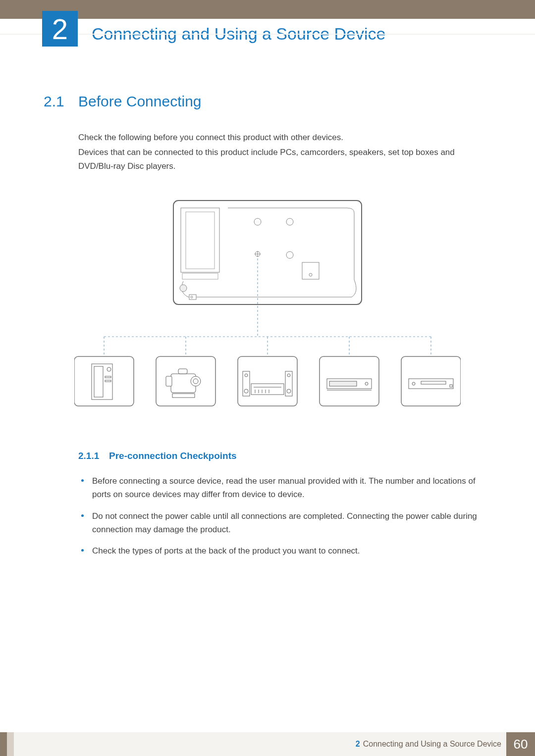 The width and height of the screenshot is (535, 756). Describe the element at coordinates (60, 29) in the screenshot. I see `chapter-number-badge: 2` at that location.